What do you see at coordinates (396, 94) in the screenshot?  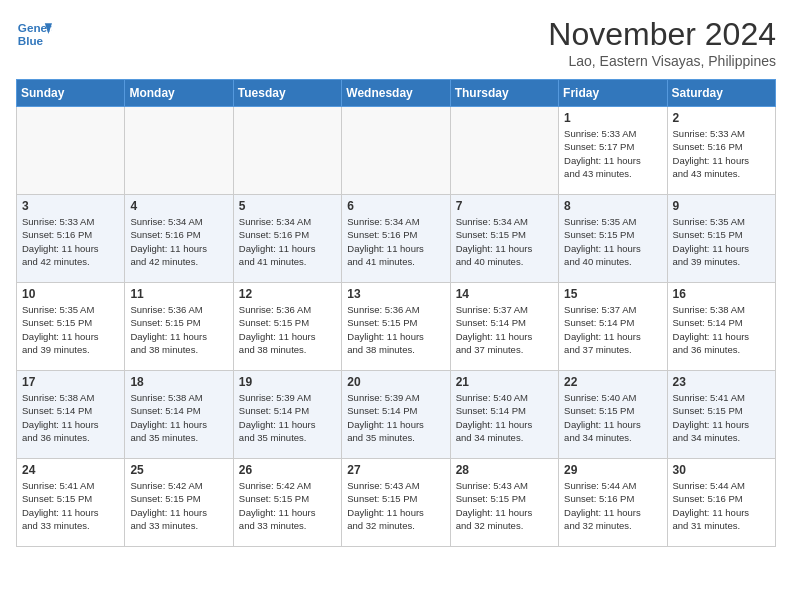 I see `weekday-header: Wednesday` at bounding box center [396, 94].